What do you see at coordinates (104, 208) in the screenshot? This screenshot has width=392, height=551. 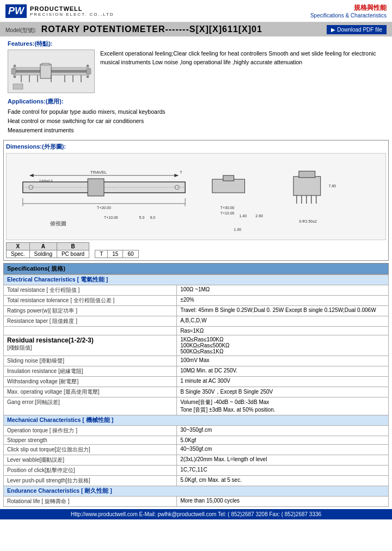 I see `svg-text: T+20.00` at bounding box center [104, 208].